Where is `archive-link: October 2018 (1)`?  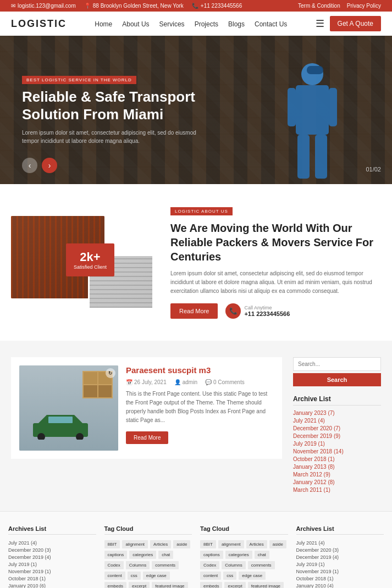
archive-link: October 2018 (1) is located at coordinates (314, 459).